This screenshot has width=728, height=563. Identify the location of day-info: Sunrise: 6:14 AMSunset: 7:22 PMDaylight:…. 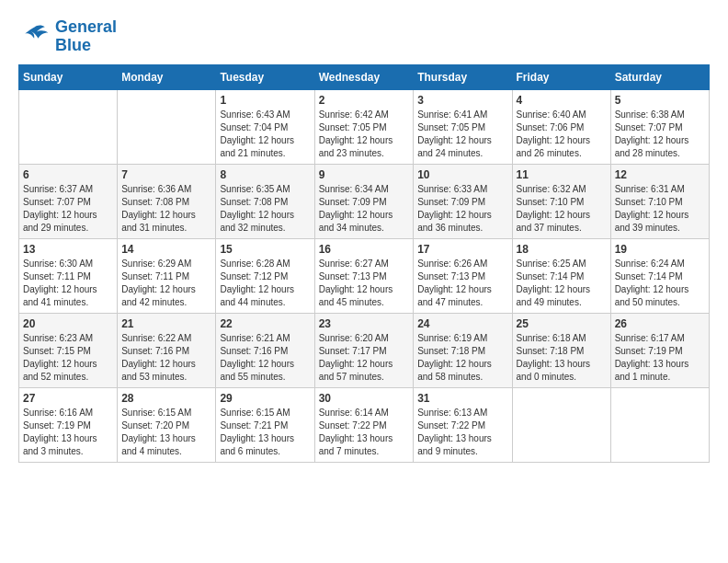
(364, 432).